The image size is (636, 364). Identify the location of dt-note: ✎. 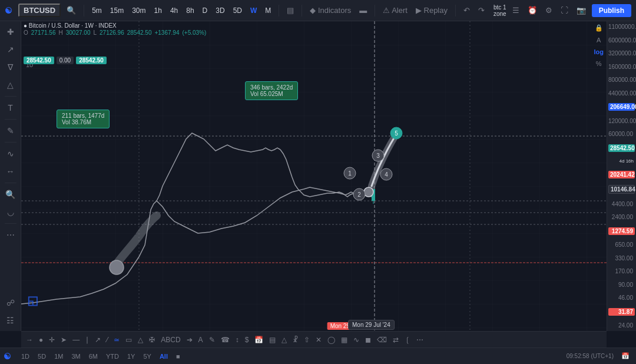
(212, 340).